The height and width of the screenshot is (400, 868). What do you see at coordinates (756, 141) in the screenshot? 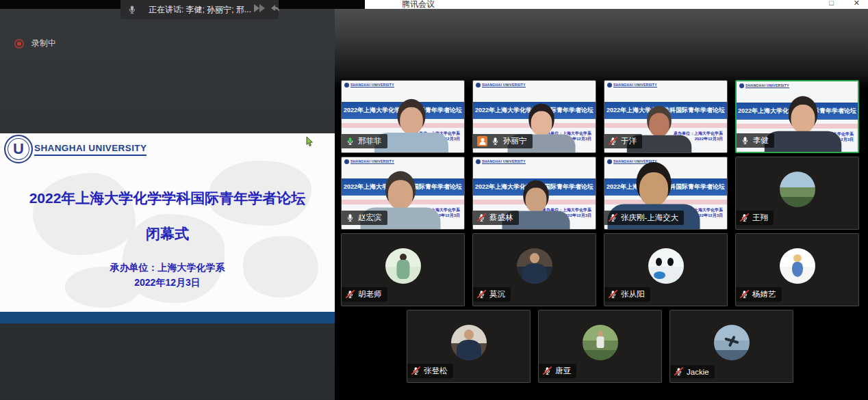
I see `participant-name-tag: 李健` at bounding box center [756, 141].